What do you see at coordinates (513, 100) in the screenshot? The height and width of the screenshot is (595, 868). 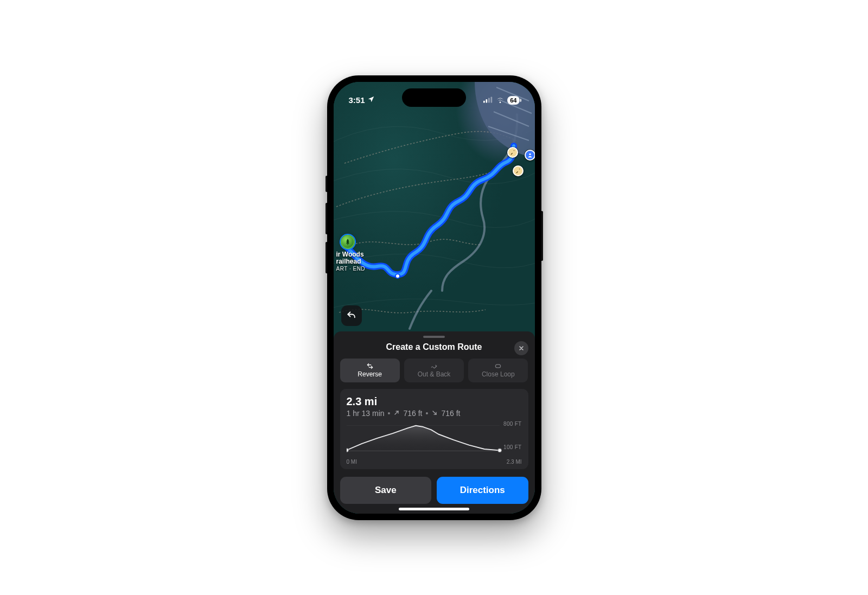 I see `battery-indicator: 64` at bounding box center [513, 100].